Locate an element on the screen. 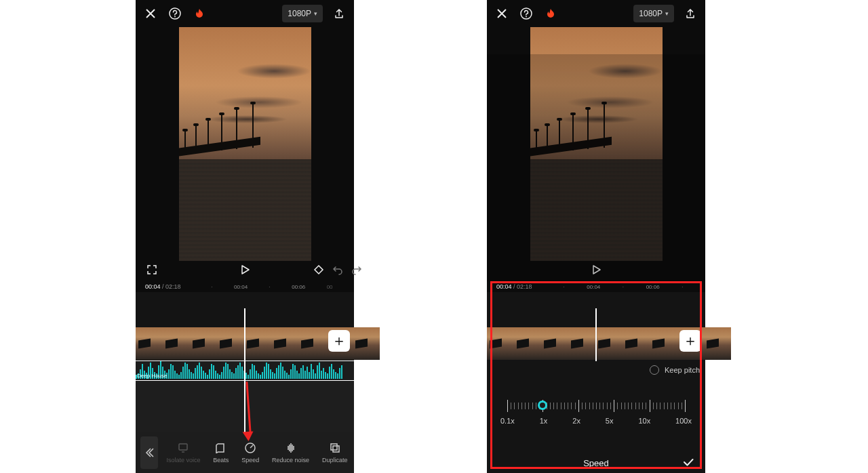 Image resolution: width=868 pixels, height=473 pixels. speed-slider is located at coordinates (596, 407).